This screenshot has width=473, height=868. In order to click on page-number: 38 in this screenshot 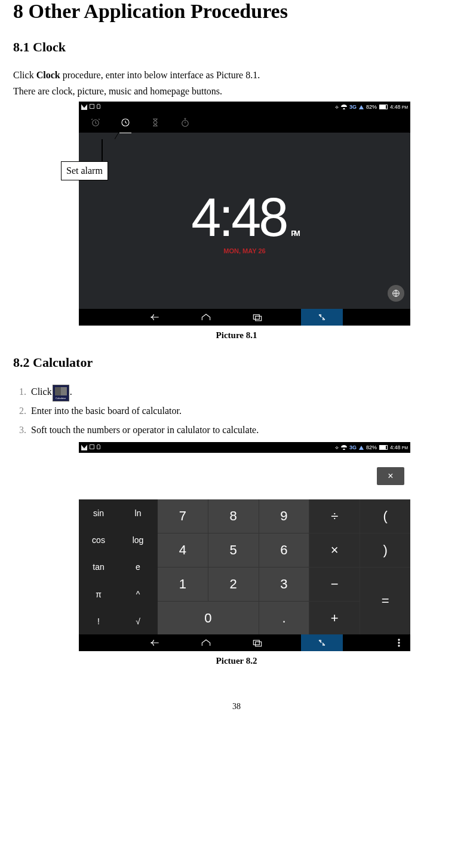, I will do `click(236, 707)`.